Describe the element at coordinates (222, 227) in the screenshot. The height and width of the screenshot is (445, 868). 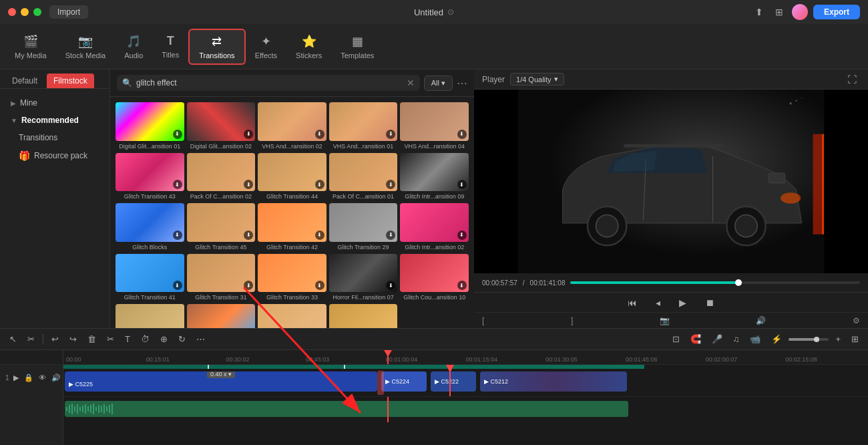
I see `list-item: ⬇ Glitch Transition 45` at that location.